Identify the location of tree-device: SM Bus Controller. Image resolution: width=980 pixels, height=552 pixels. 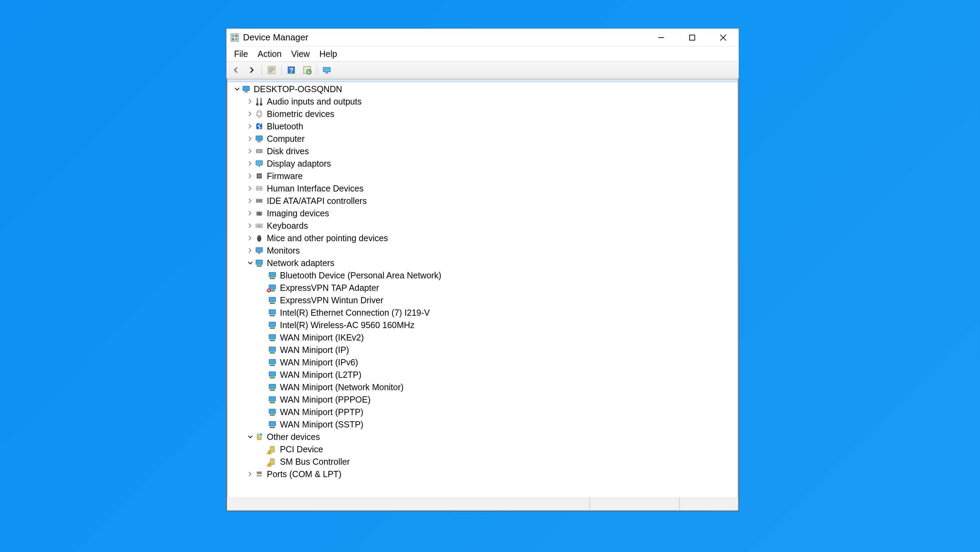
(482, 461).